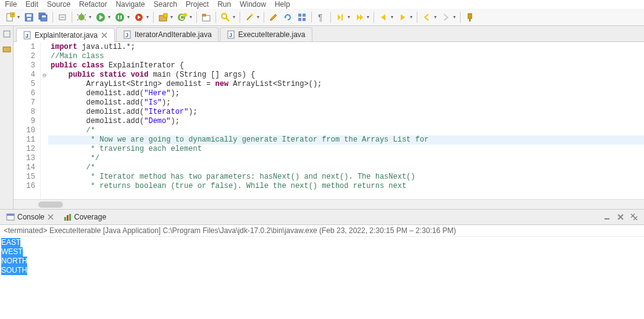 This screenshot has height=319, width=644. I want to click on fold-column: ⊖, so click(44, 121).